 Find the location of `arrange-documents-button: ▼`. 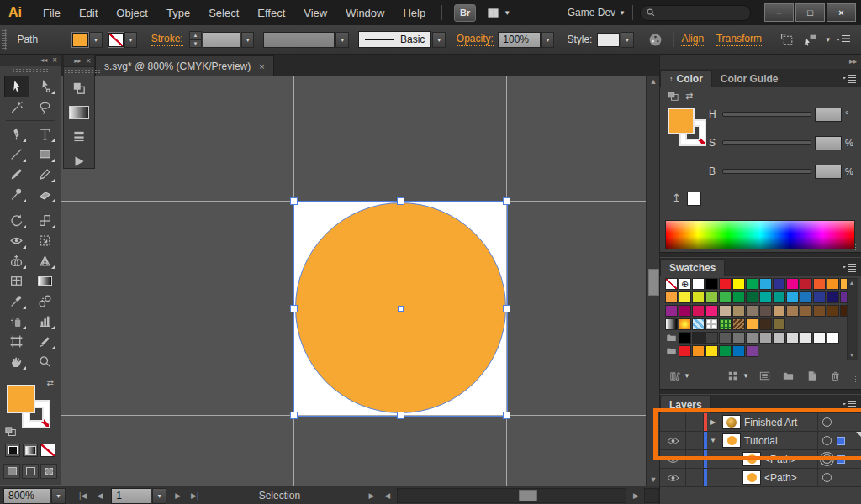

arrange-documents-button: ▼ is located at coordinates (498, 13).